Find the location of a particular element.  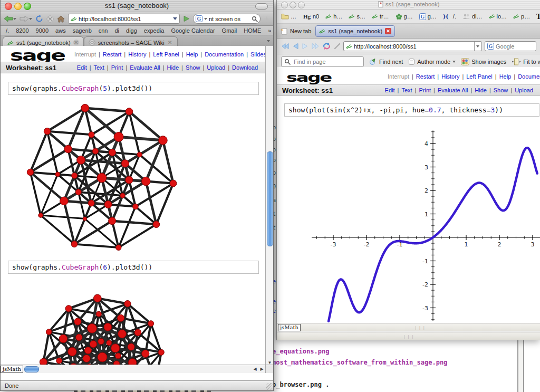

bookmark-item: 8200 is located at coordinates (22, 31).